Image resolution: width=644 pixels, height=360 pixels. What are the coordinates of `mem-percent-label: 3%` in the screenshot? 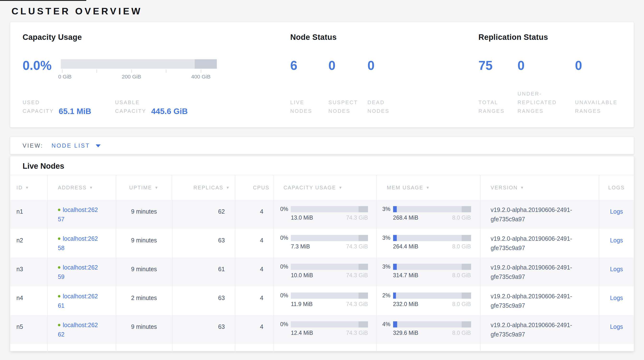 It's located at (388, 209).